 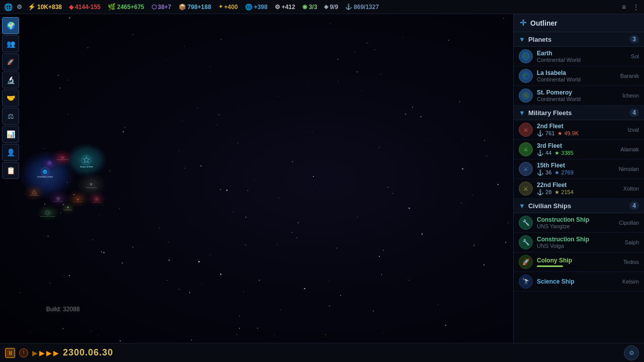 I want to click on planet-item-la-isabela: La Isabela Continental World Baranik, so click(x=579, y=76).